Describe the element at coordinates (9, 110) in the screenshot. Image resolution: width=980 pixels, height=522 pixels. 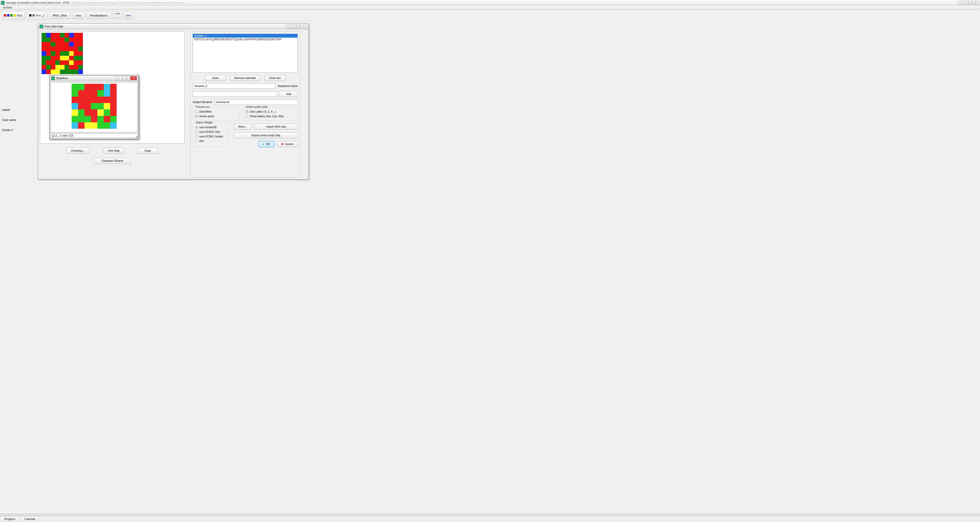
I see `label4-text: Label4` at that location.